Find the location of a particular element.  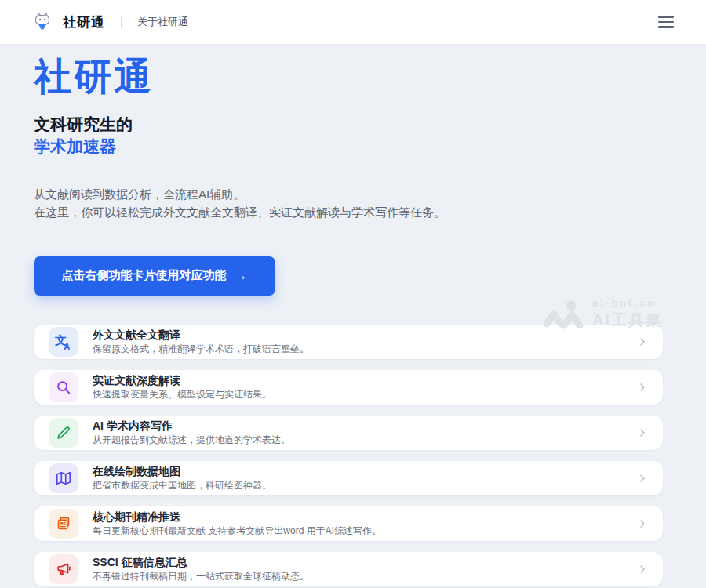

hero-subtitle: 文科研究生的 学术加速器 is located at coordinates (348, 136).